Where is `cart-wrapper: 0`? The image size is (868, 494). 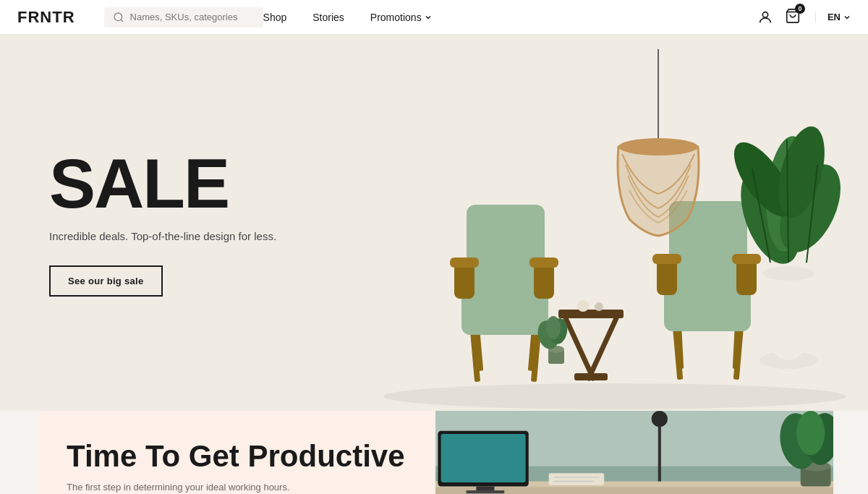 cart-wrapper: 0 is located at coordinates (793, 17).